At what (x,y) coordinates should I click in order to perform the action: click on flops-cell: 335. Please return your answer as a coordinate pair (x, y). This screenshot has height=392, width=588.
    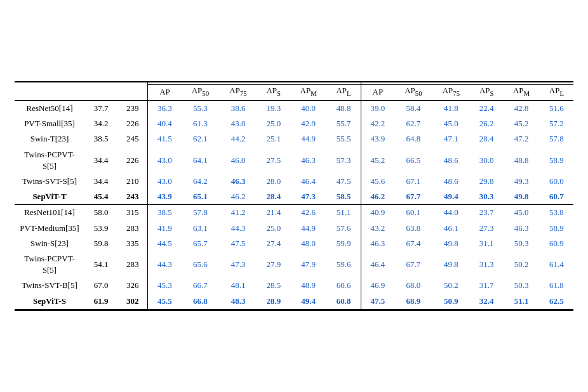
    Looking at the image, I should click on (133, 244).